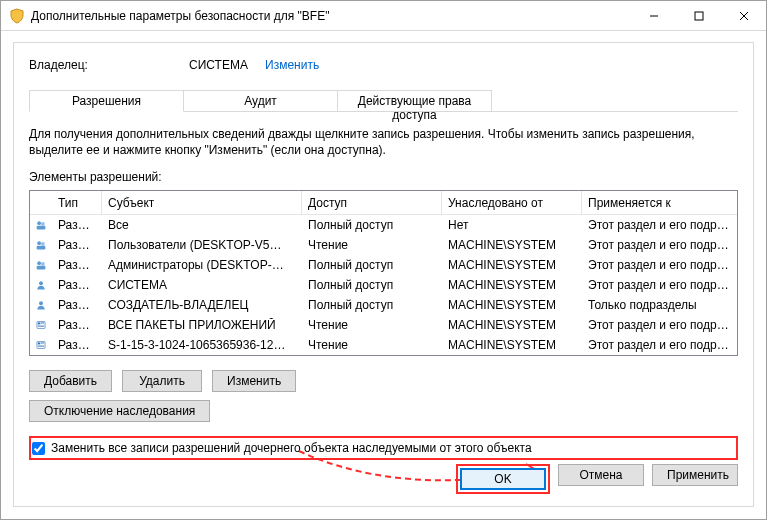 The image size is (767, 520). I want to click on cancel-button: Отмена, so click(601, 475).